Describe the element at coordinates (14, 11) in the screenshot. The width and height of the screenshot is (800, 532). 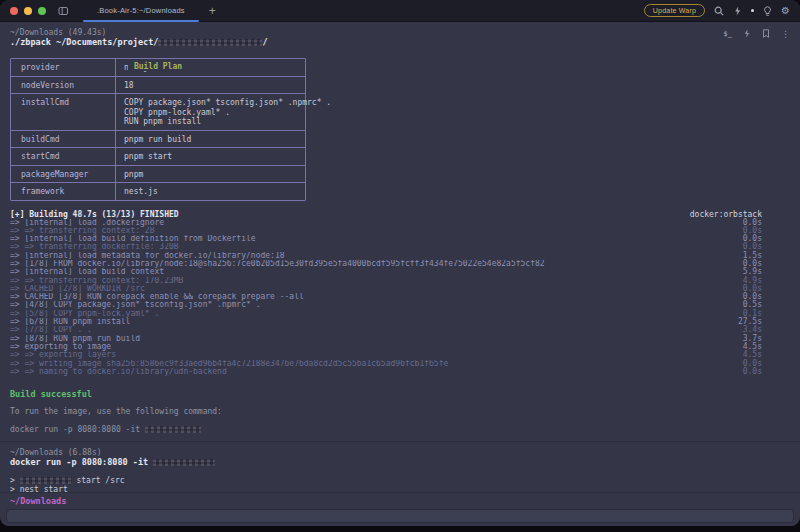
I see `close-window-button` at that location.